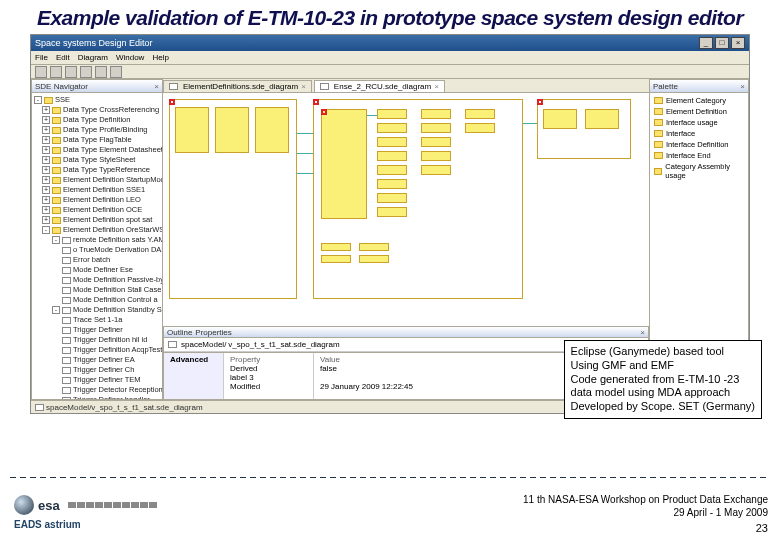 The height and width of the screenshot is (540, 780). Describe the element at coordinates (699, 171) in the screenshot. I see `palette-item: Category Assembly usage` at that location.